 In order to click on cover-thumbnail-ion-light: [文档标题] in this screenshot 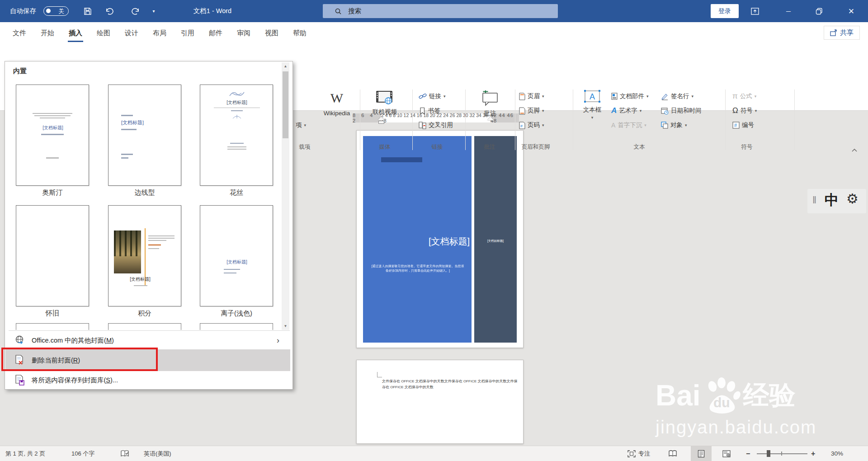, I will do `click(236, 256)`.